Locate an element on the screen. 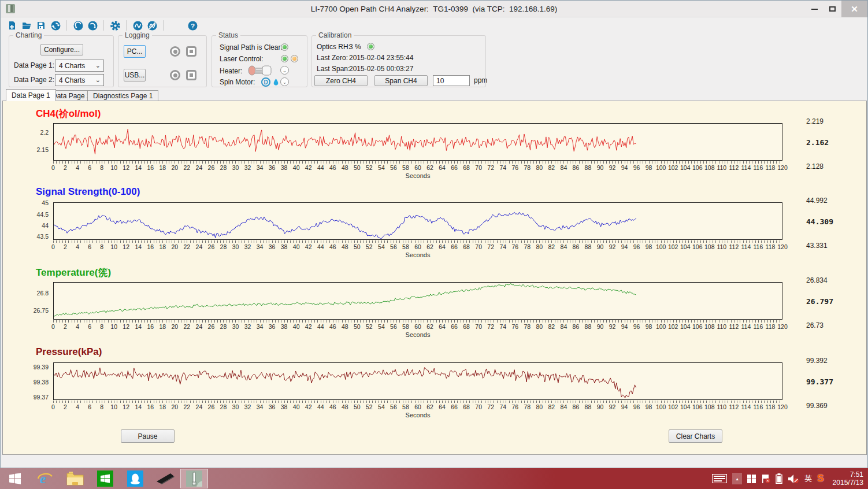 The width and height of the screenshot is (868, 489). x-axis-ticks-ch4 is located at coordinates (418, 162).